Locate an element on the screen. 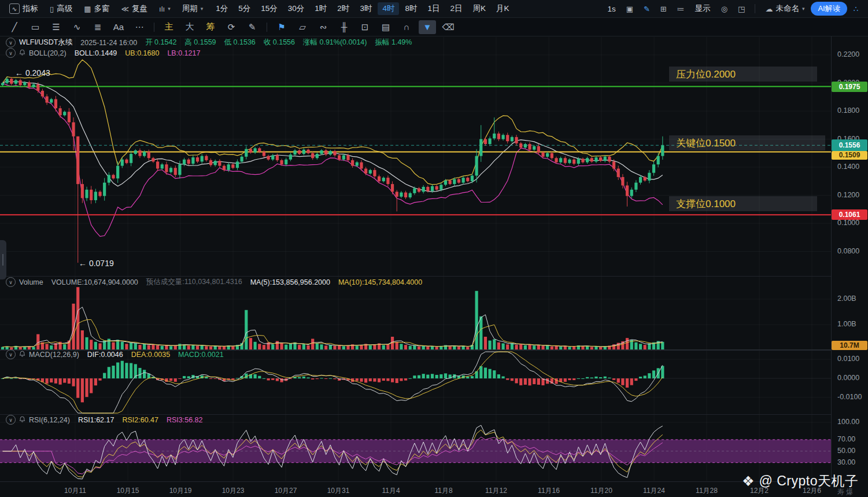 This screenshot has height=497, width=868. macd-axis-label: -0.0100 is located at coordinates (849, 397).